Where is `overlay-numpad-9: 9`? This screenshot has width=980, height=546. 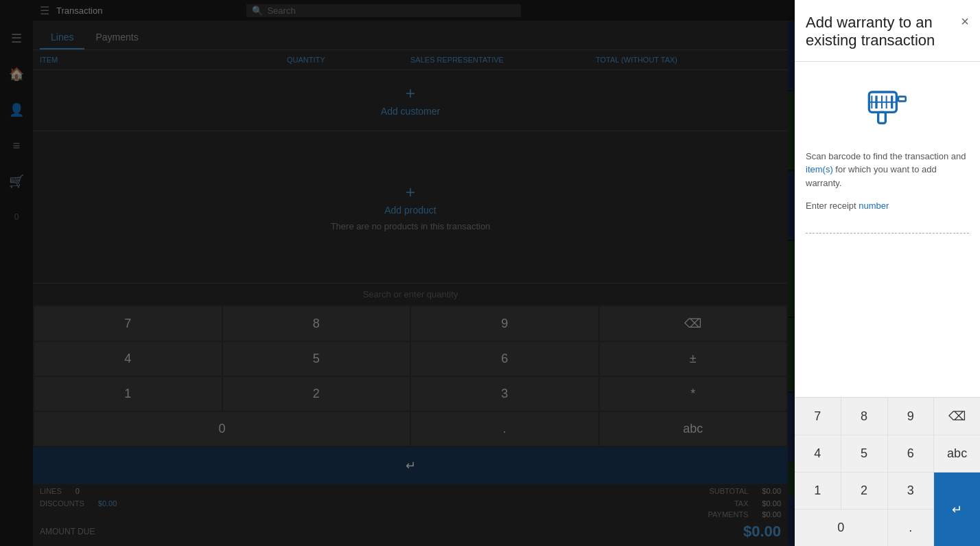 overlay-numpad-9: 9 is located at coordinates (911, 416).